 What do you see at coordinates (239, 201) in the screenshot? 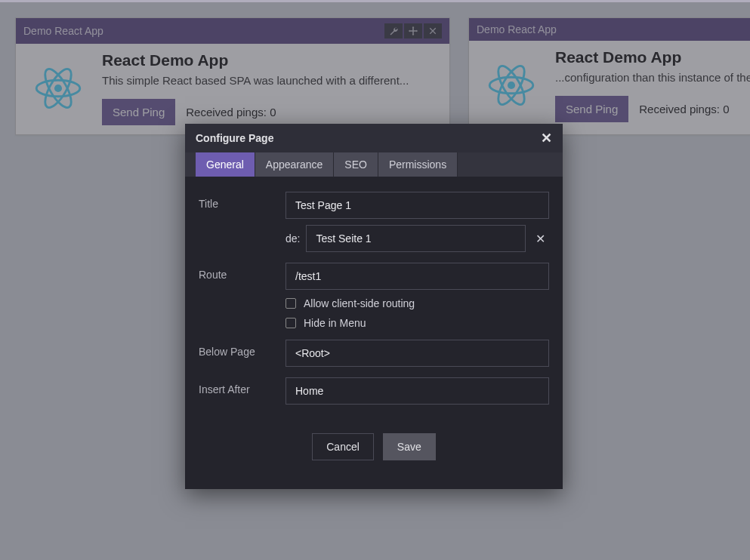
I see `title-label: Title` at bounding box center [239, 201].